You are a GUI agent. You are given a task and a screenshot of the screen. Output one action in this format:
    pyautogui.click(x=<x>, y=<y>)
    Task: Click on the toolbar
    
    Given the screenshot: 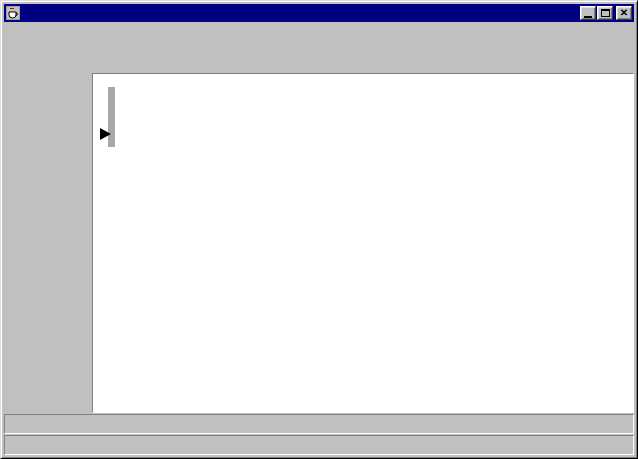 What is the action you would take?
    pyautogui.click(x=319, y=57)
    